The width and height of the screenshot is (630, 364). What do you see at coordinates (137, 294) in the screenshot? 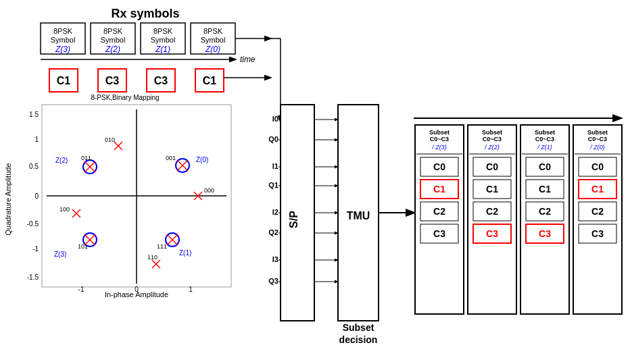
I see `svg-text: In-phase Amplitude` at bounding box center [137, 294].